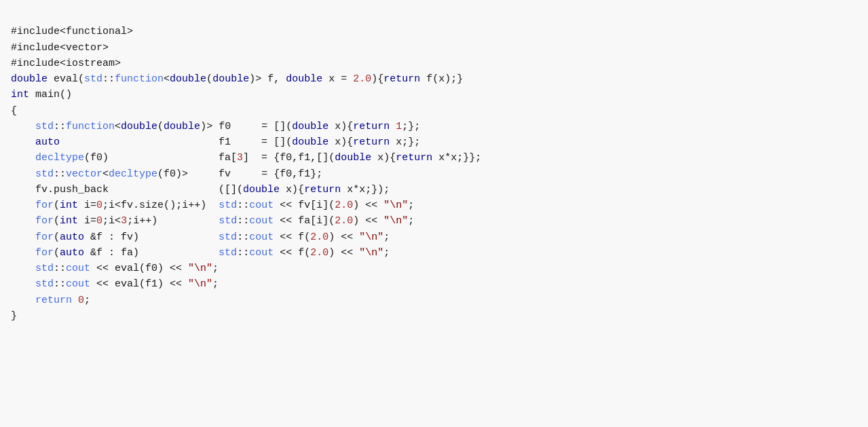 Image resolution: width=868 pixels, height=427 pixels. What do you see at coordinates (66, 64) in the screenshot?
I see `line-3: #include<iostream>` at bounding box center [66, 64].